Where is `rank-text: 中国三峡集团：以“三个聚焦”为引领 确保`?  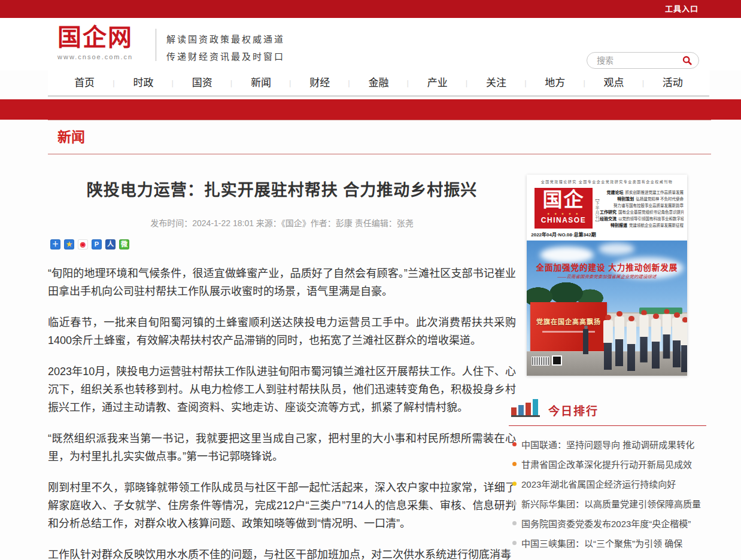 rank-text: 中国三峡集团：以“三个聚焦”为引领 确保 is located at coordinates (602, 543).